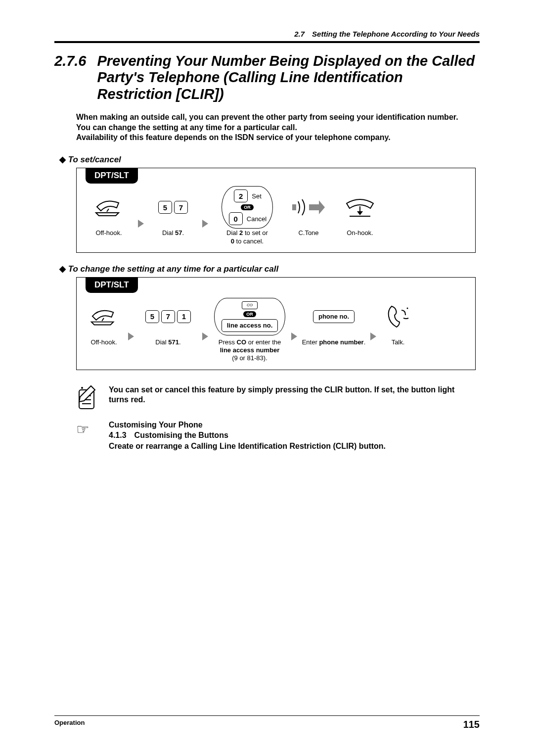 Image resolution: width=534 pixels, height=756 pixels. Describe the element at coordinates (267, 723) in the screenshot. I see `page-footer: Operation 115` at that location.